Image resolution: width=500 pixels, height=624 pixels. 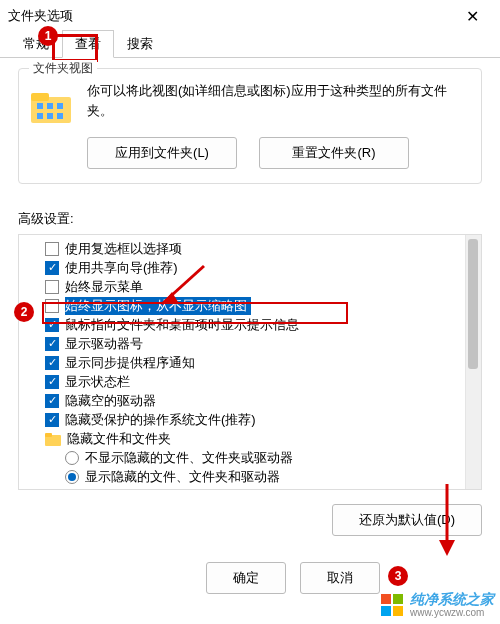 I want to click on annotation-highlight-item, so click(x=195, y=313).